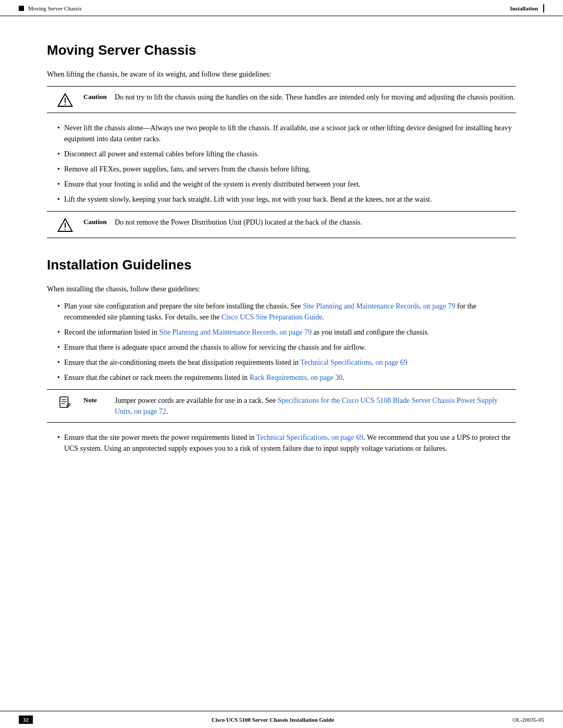  Describe the element at coordinates (287, 332) in the screenshot. I see `bullet-item: • Record the information listed in Site …` at that location.